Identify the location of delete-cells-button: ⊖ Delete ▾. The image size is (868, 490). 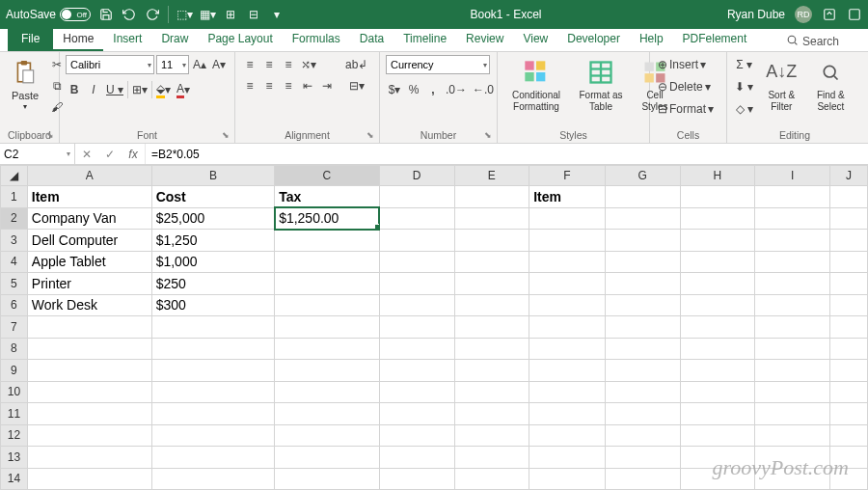
(691, 87).